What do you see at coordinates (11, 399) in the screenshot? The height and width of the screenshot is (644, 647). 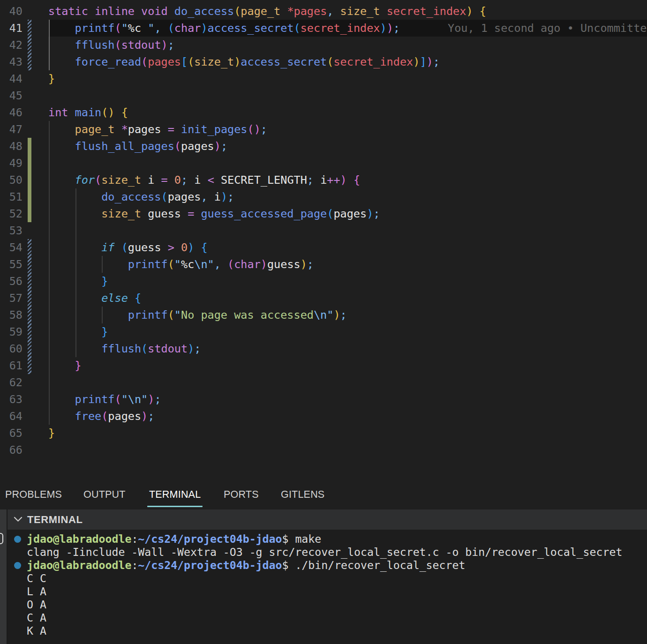 I see `line-number: 63` at bounding box center [11, 399].